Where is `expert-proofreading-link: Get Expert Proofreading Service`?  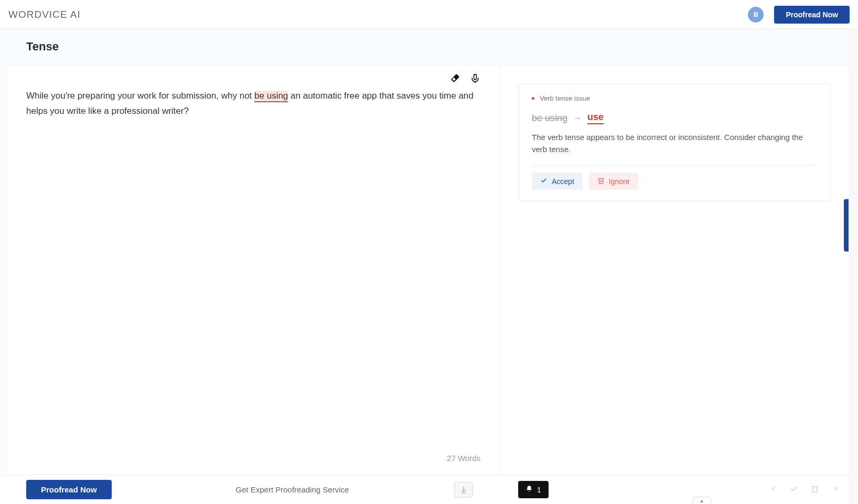
expert-proofreading-link: Get Expert Proofreading Service is located at coordinates (292, 490).